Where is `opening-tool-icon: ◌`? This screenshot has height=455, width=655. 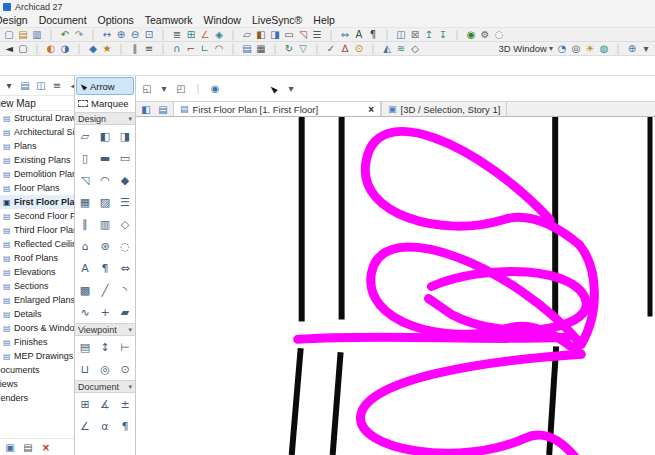
opening-tool-icon: ◌ is located at coordinates (125, 246).